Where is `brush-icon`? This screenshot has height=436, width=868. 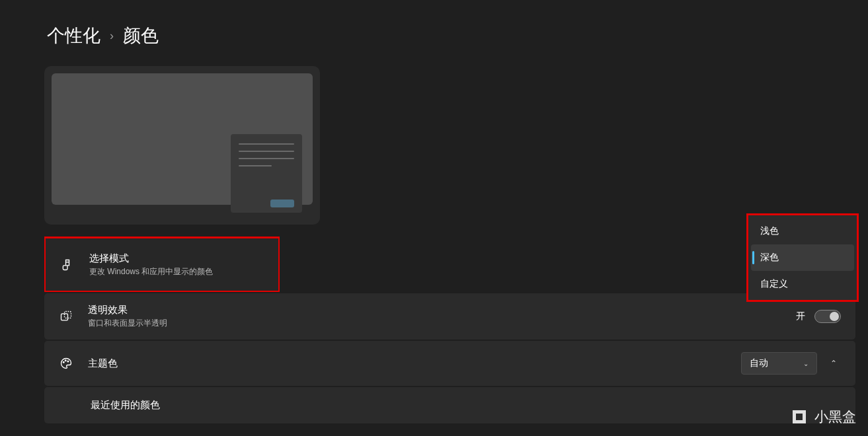
brush-icon is located at coordinates (67, 265).